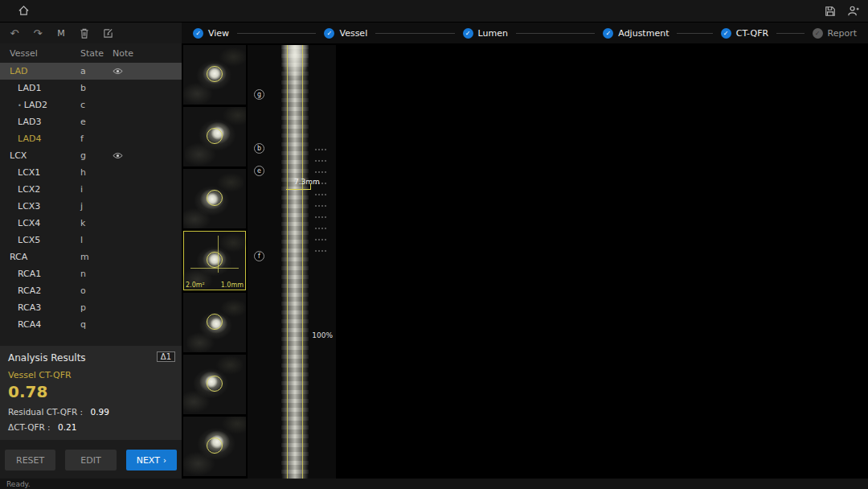 The image size is (868, 489). I want to click on straightened-cpr-view: g b e f 7.3mm 100%, so click(292, 262).